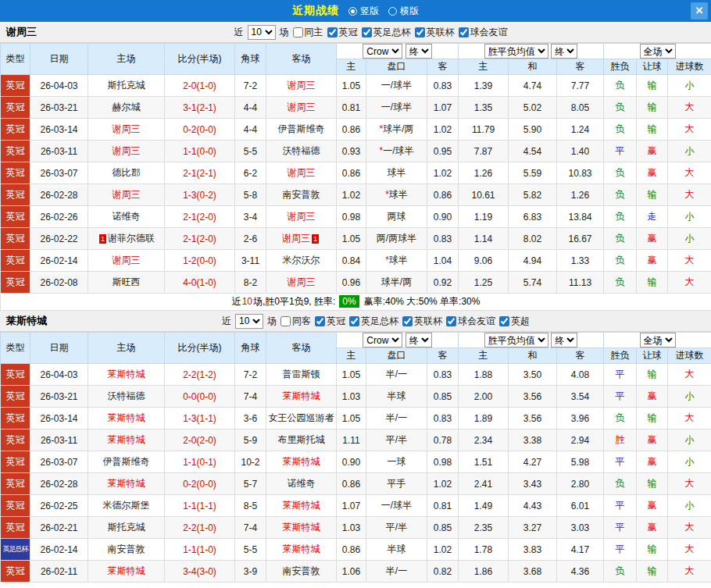  What do you see at coordinates (127, 108) in the screenshot?
I see `home-team: 赫尔城` at bounding box center [127, 108].